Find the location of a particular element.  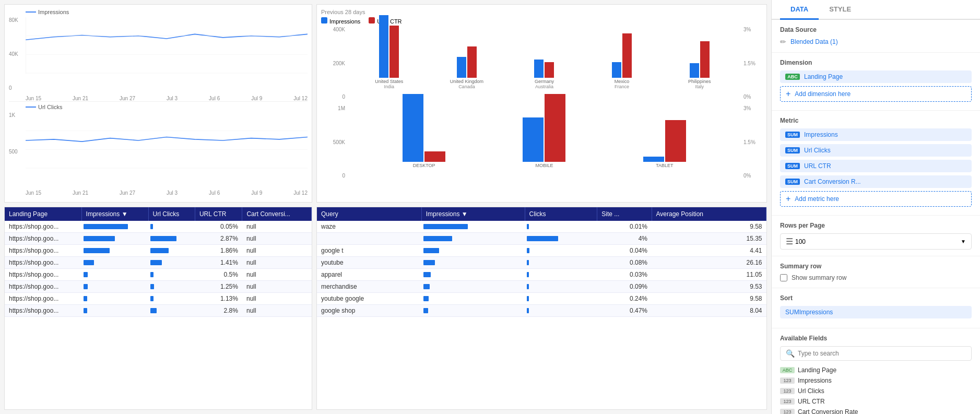

field-item-url-ctr: 123 URL CTR is located at coordinates (876, 401).